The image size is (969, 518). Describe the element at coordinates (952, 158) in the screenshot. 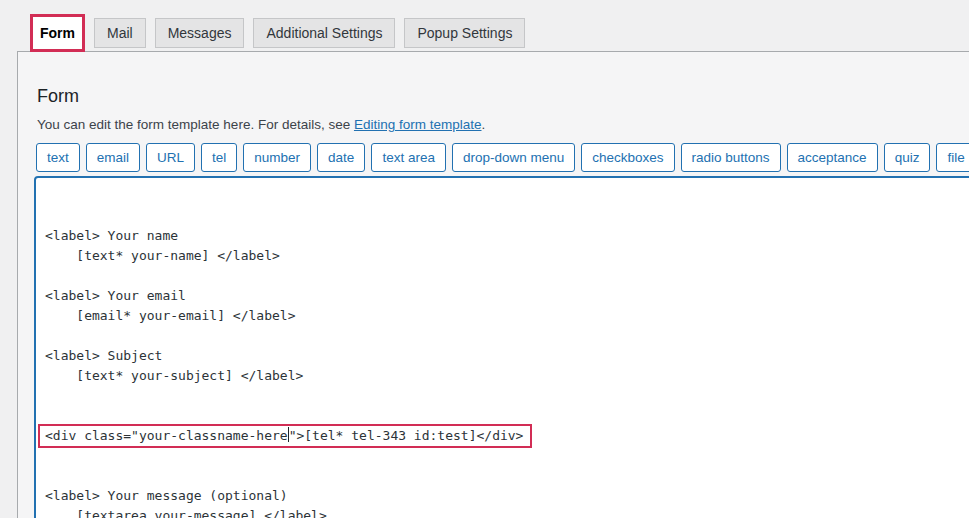

I see `tag-button-file: file` at that location.